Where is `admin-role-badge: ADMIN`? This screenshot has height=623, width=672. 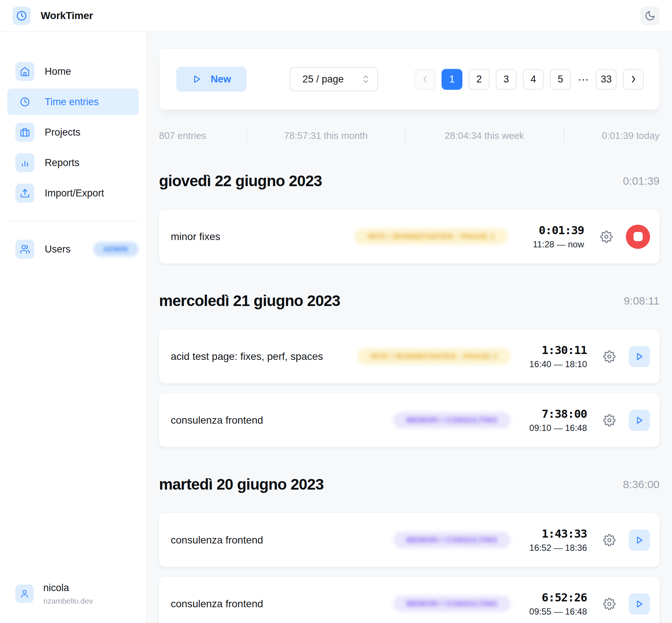 admin-role-badge: ADMIN is located at coordinates (116, 249).